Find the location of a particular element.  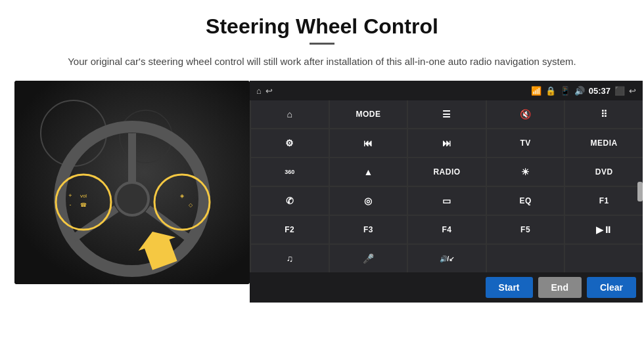

home-btn-icon: ⌂ is located at coordinates (290, 114).